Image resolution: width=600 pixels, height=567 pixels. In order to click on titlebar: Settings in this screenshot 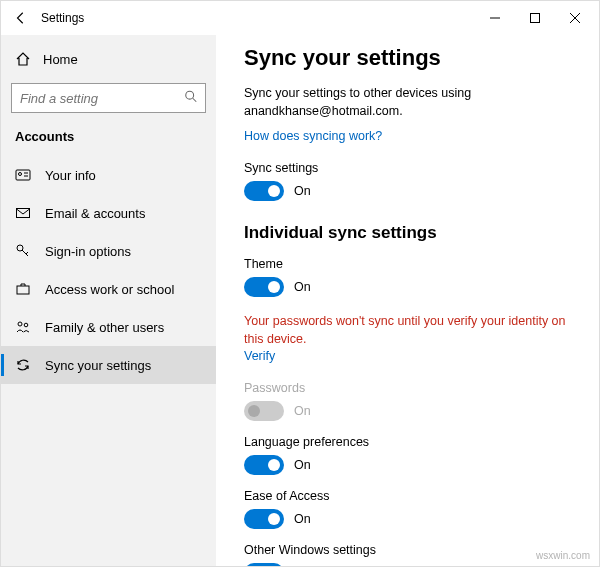, I will do `click(300, 18)`.